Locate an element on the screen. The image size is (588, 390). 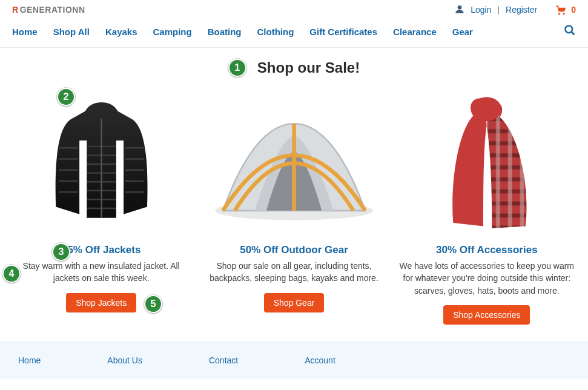
footer-account: Account is located at coordinates (320, 360).